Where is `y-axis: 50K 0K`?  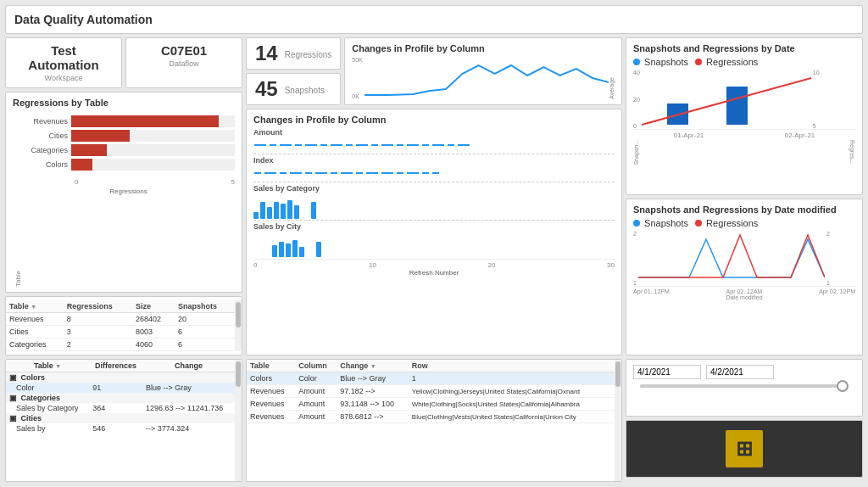
y-axis: 50K 0K is located at coordinates (358, 78).